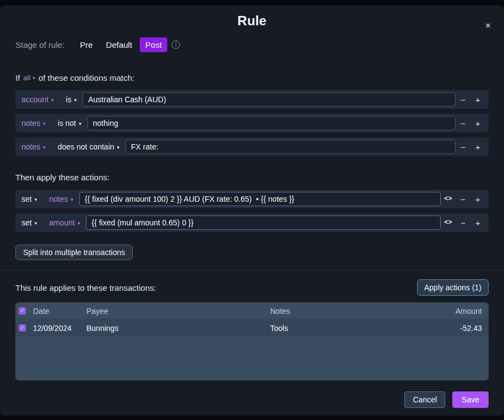  Describe the element at coordinates (35, 100) in the screenshot. I see `condition-field-label: account` at that location.